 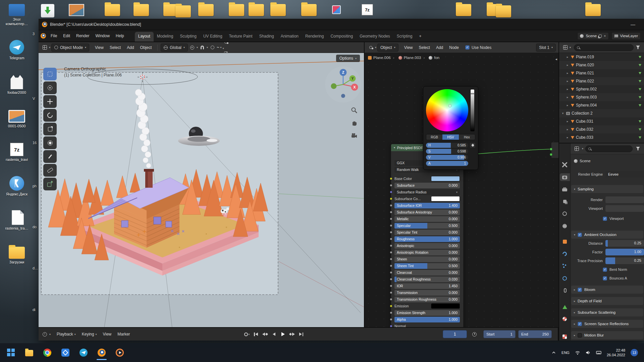 I want to click on workspace-tab: UV Editing, so click(x=213, y=37).